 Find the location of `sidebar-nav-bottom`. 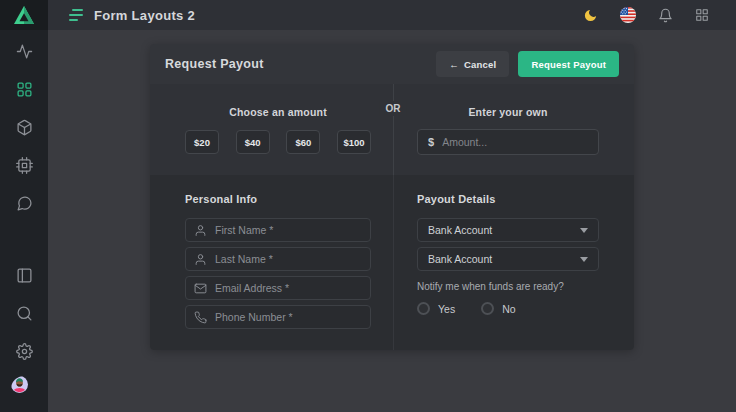

sidebar-nav-bottom is located at coordinates (24, 334).